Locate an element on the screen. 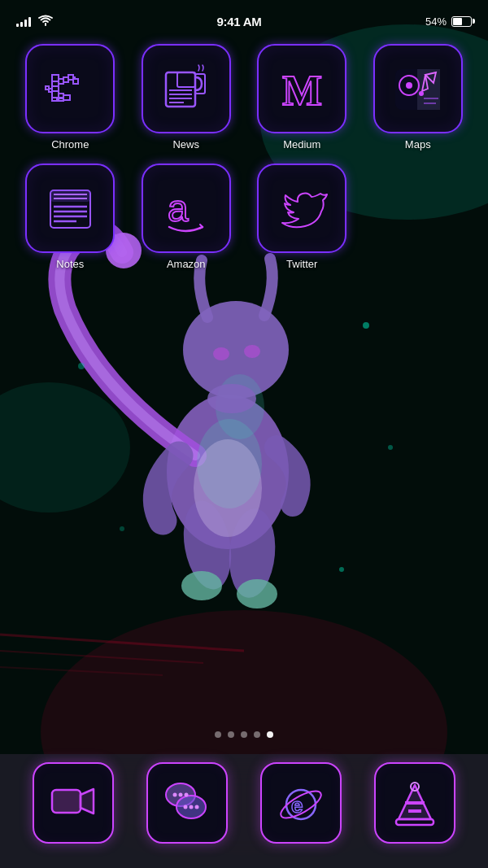 The width and height of the screenshot is (488, 868). vlc-icon is located at coordinates (415, 803).